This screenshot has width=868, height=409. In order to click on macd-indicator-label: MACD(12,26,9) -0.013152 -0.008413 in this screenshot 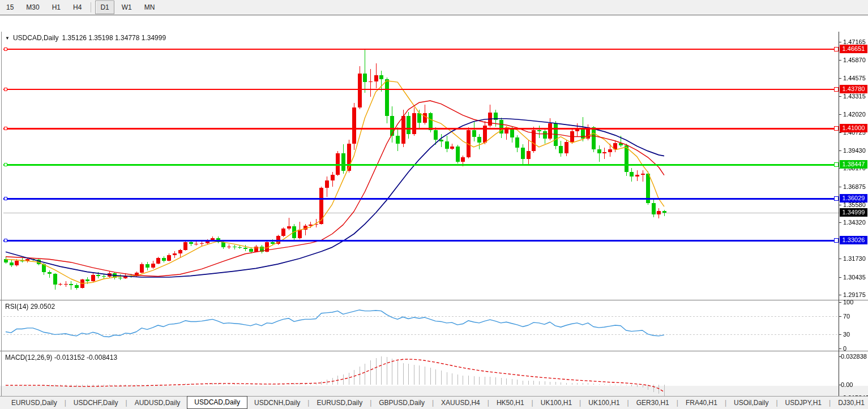, I will do `click(61, 358)`.